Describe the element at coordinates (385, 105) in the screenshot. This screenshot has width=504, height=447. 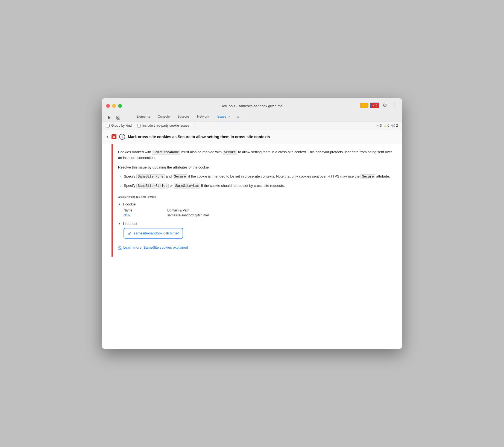
I see `settings-button: ⚙` at that location.